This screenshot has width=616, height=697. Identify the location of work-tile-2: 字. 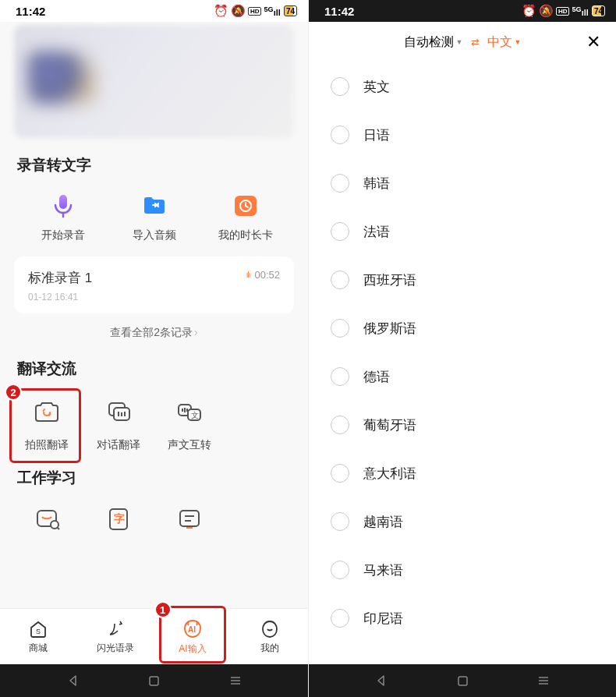
(119, 519).